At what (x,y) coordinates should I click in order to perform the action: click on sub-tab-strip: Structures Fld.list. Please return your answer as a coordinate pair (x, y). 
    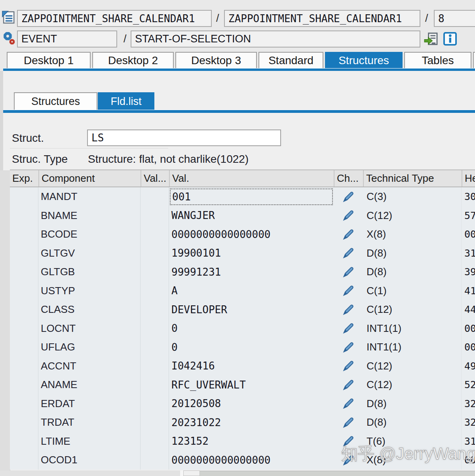
    Looking at the image, I should click on (238, 101).